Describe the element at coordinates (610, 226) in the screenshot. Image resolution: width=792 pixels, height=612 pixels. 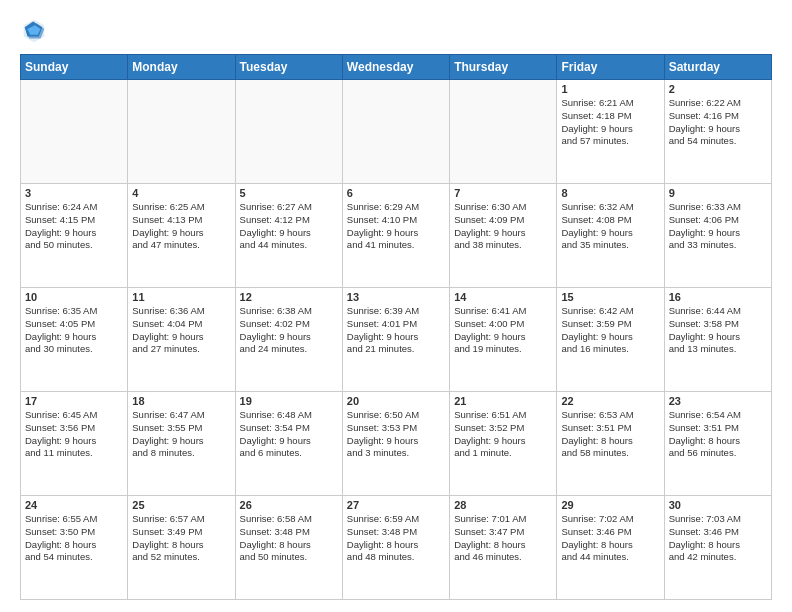
I see `day-info: Sunrise: 6:32 AM Sunset: 4:08 PM Dayligh…` at that location.